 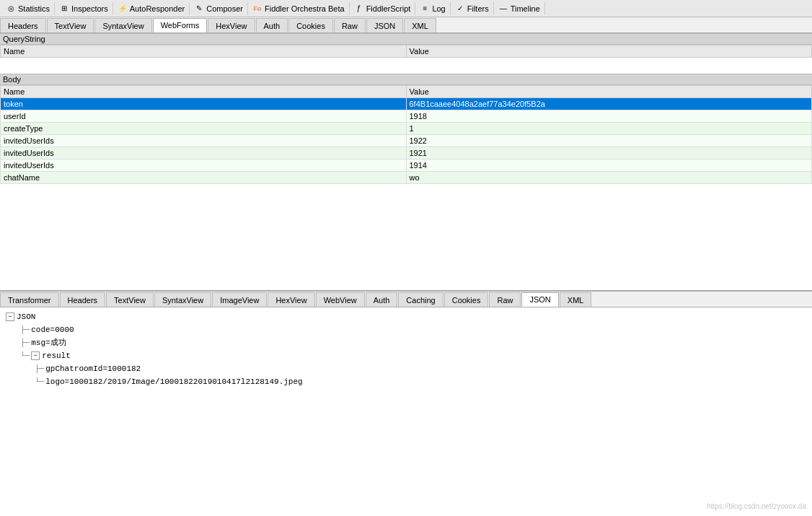 I want to click on syntaxview-tab: SyntaxView, so click(x=123, y=25).